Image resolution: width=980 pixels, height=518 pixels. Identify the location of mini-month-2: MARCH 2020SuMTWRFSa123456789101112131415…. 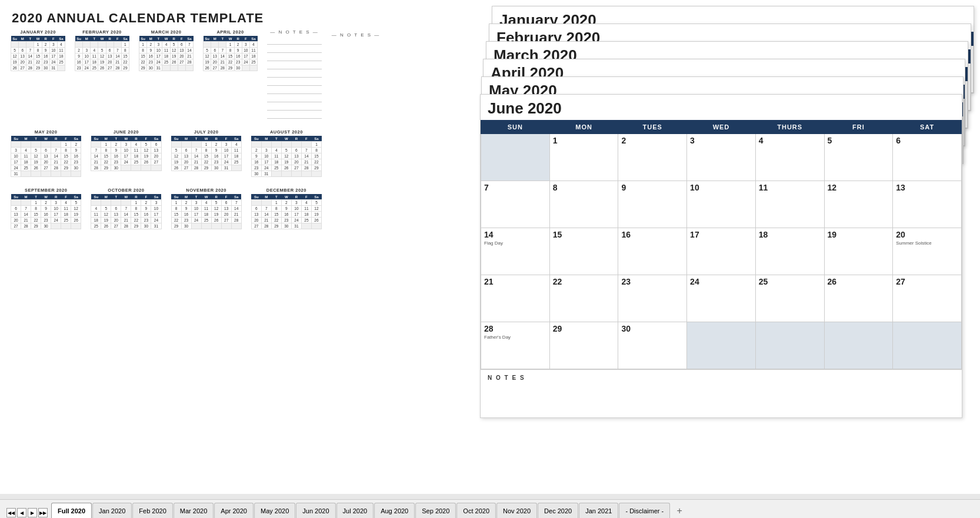
(166, 51).